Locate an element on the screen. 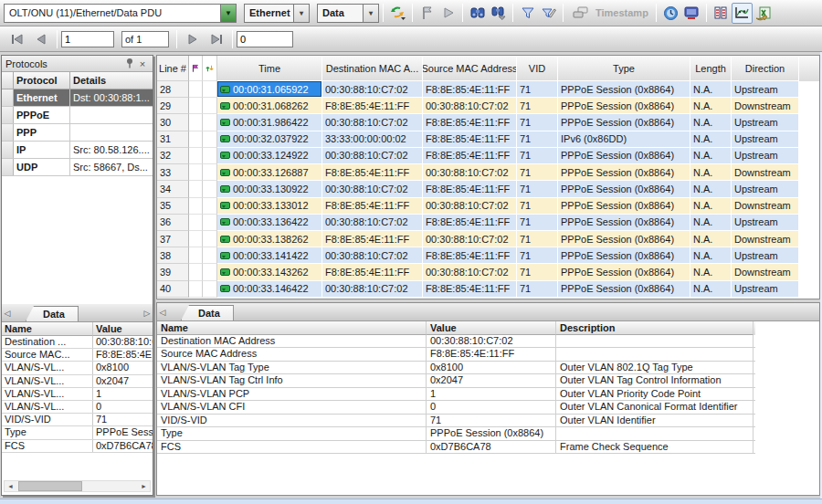  detail-row: FCS0xD7B6CA78 is located at coordinates (77, 446).